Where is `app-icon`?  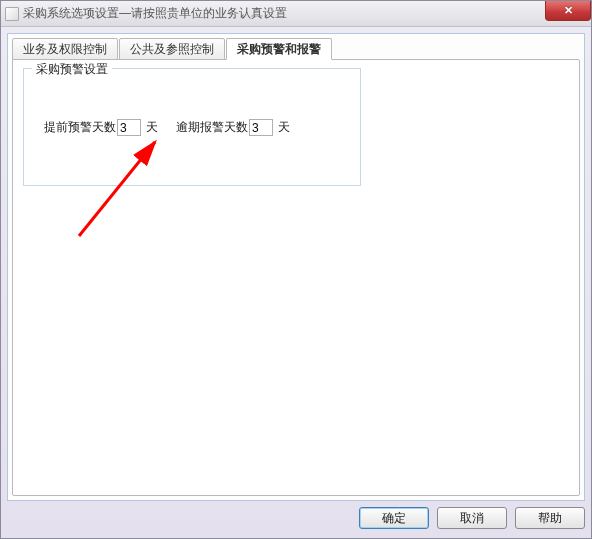
app-icon is located at coordinates (12, 14).